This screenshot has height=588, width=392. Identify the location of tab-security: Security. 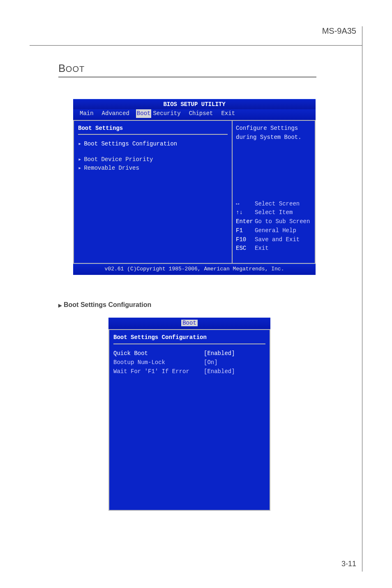
(169, 114).